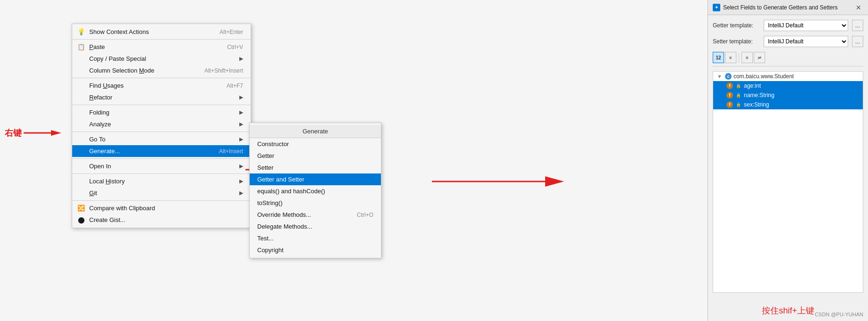 This screenshot has width=868, height=321. Describe the element at coordinates (759, 95) in the screenshot. I see `field-label: name:String` at that location.